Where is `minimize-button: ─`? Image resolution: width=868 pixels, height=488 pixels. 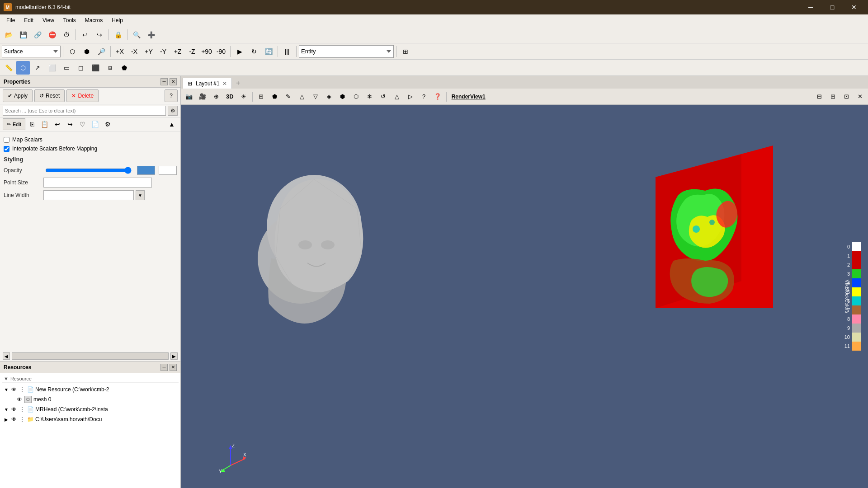 minimize-button: ─ is located at coordinates (811, 7).